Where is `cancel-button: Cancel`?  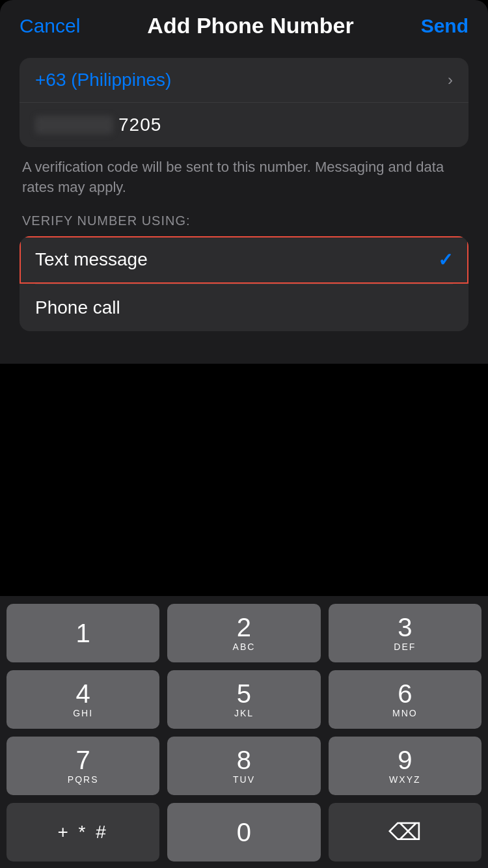 cancel-button: Cancel is located at coordinates (49, 26).